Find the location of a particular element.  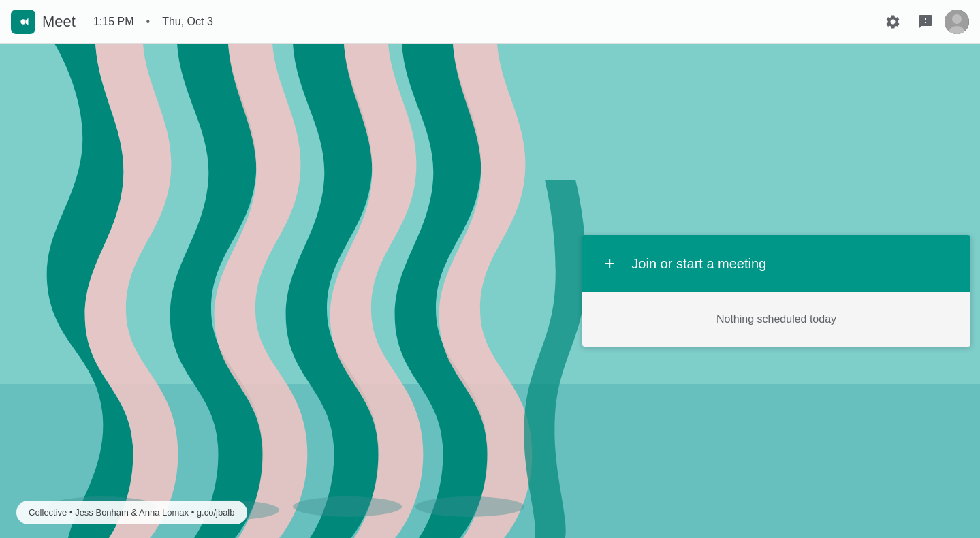

header-left: Meet 1:15 PM • Thu, Oct 3 is located at coordinates (445, 22).